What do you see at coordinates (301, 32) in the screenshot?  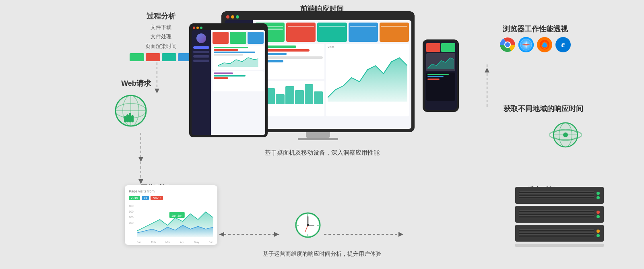 I see `card-red` at bounding box center [301, 32].